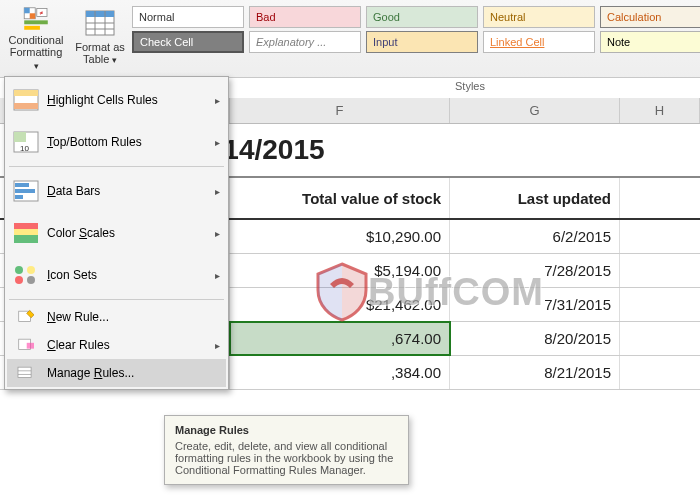 This screenshot has height=502, width=700. I want to click on cell-g3: 7/31/2015, so click(535, 304).